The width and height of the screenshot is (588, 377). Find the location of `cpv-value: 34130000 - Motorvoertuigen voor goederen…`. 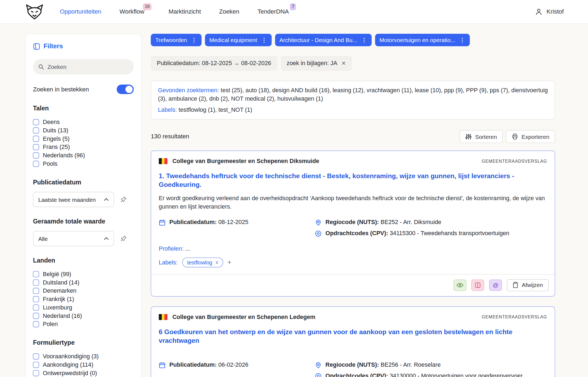

cpv-value: 34130000 - Motorvoertuigen voor goederen… is located at coordinates (456, 375).